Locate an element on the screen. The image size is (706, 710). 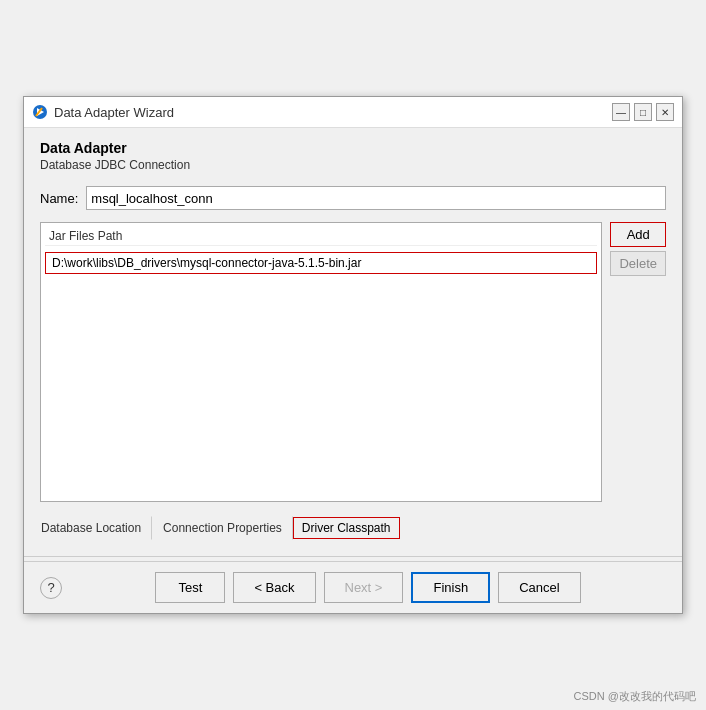
add-button: Add is located at coordinates (638, 234).